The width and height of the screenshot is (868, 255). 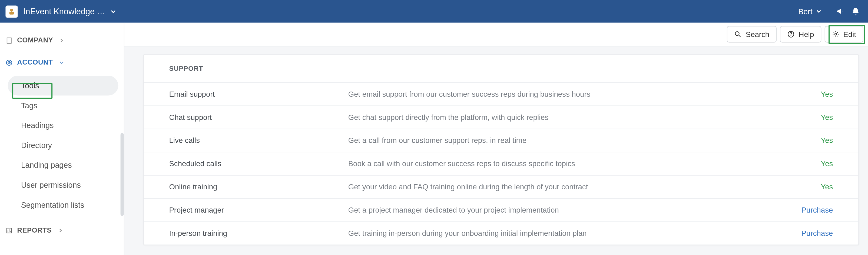 What do you see at coordinates (62, 145) in the screenshot?
I see `sidebar-account-items: Tools Tags Headings Directory Landing pa…` at bounding box center [62, 145].